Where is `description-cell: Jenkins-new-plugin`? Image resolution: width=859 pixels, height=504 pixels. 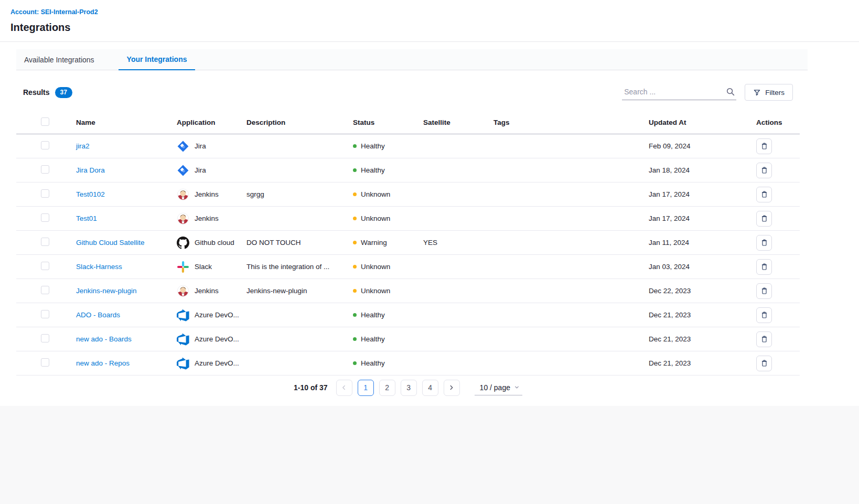 description-cell: Jenkins-new-plugin is located at coordinates (300, 291).